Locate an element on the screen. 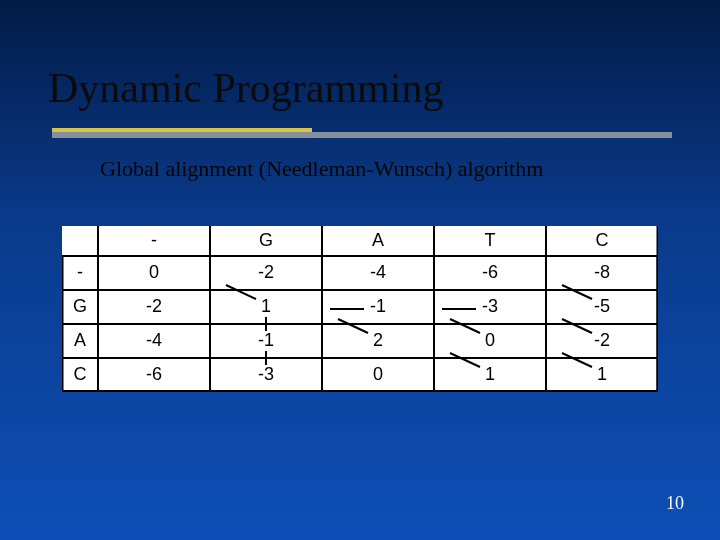  col-header: G is located at coordinates (266, 240).